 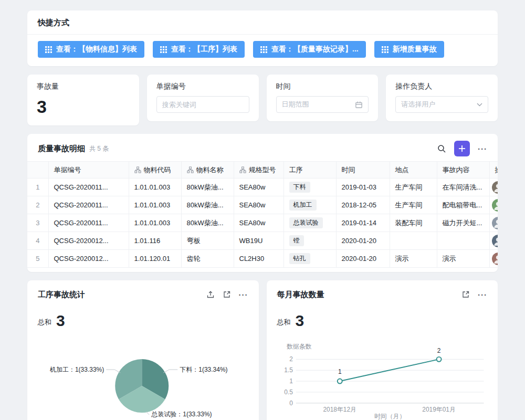 I want to click on doc-number-search-input, so click(x=203, y=104).